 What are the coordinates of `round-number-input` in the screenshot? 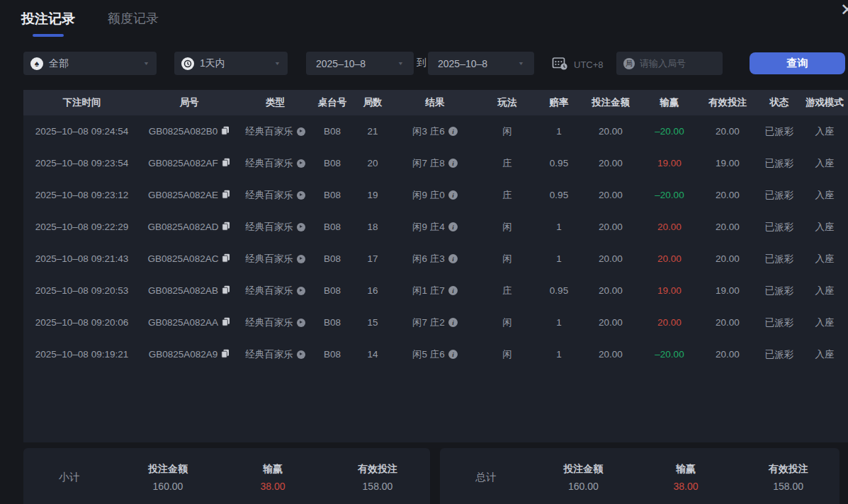 It's located at (677, 64).